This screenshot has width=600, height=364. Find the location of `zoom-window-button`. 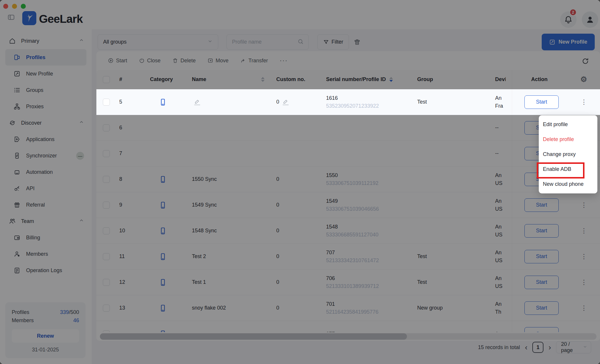

zoom-window-button is located at coordinates (23, 6).